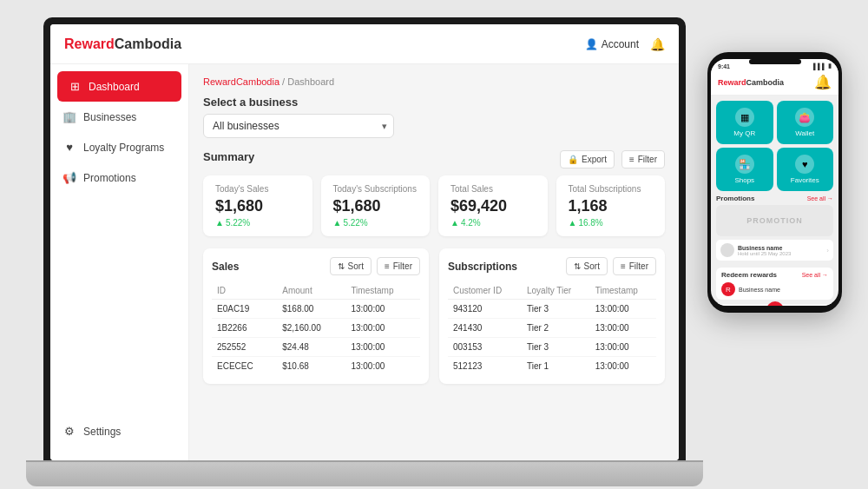  I want to click on sidebar-label-settings: Settings, so click(102, 432).